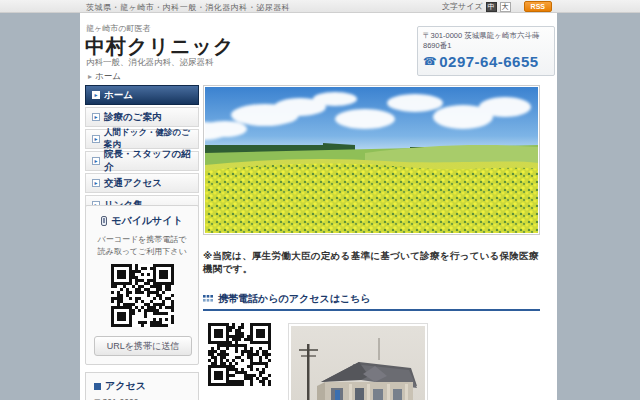 The image size is (640, 400). Describe the element at coordinates (133, 184) in the screenshot. I see `nav-label: 交通アクセス` at that location.